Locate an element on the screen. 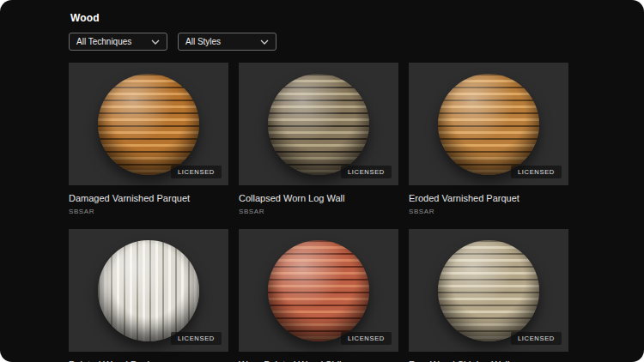 This screenshot has width=644, height=362. material-card: LICENSED Worn Painted Wood Siding SBSAR is located at coordinates (319, 295).